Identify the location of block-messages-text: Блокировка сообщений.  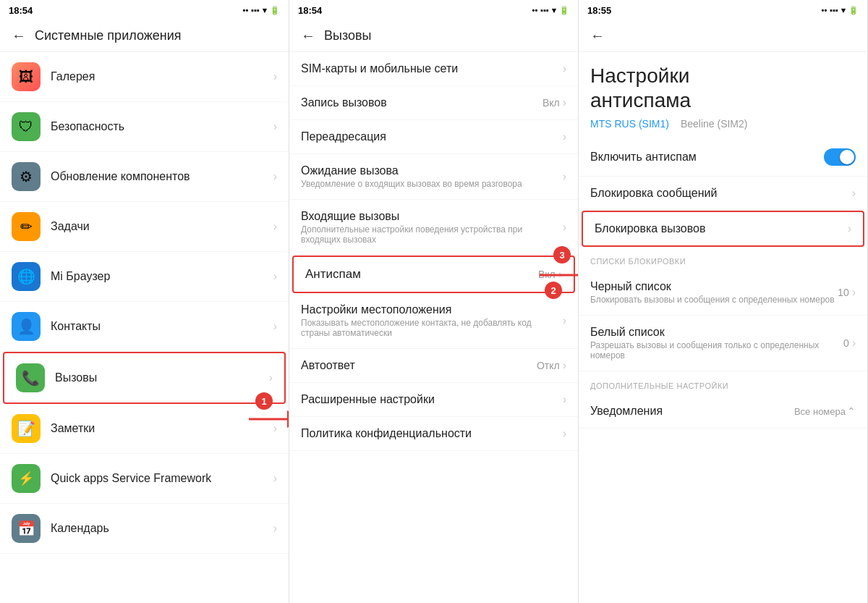
(721, 193).